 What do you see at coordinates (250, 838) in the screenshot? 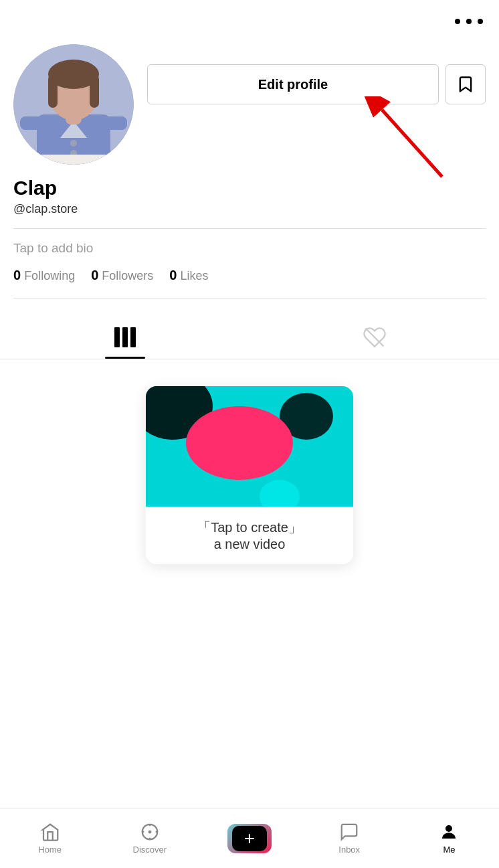
I see `bottom-nav: Home Discover + Inbox Me` at bounding box center [250, 838].